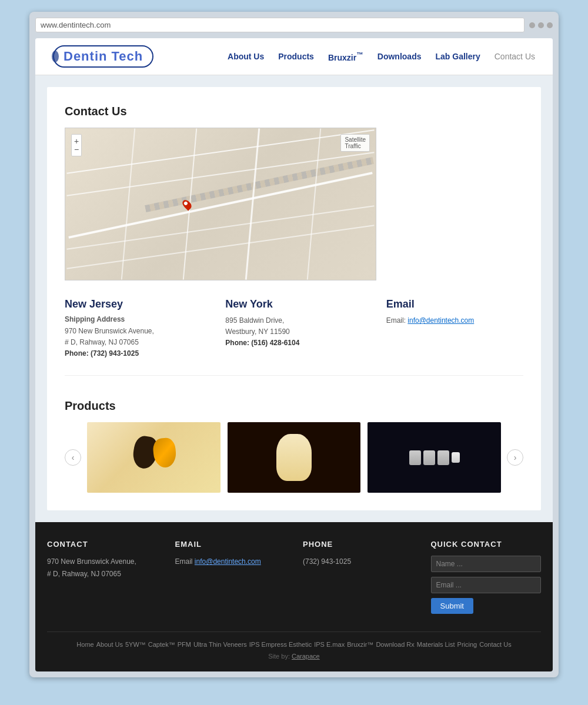  I want to click on email-col: Email Email: info@dentintech.com, so click(455, 328).